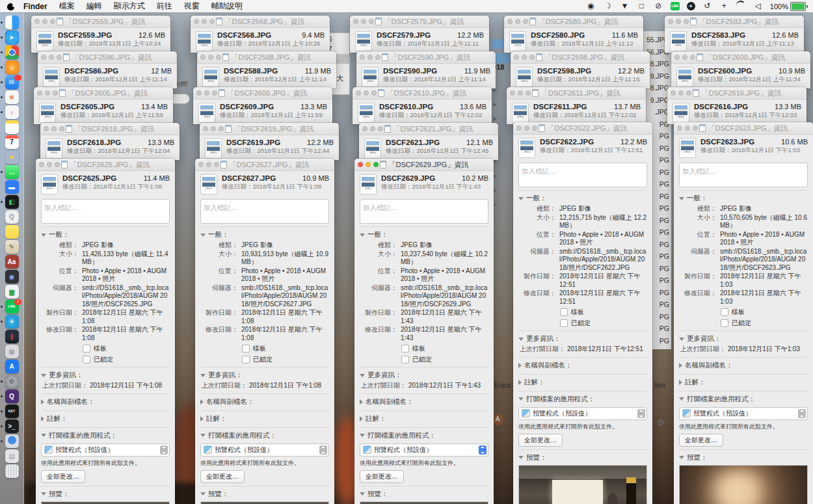 The image size is (813, 504). I want to click on star-app-icon: ★, so click(12, 157).